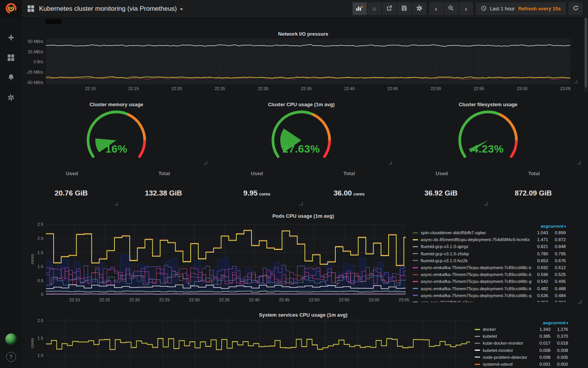 Image resolution: width=588 pixels, height=368 pixels. What do you see at coordinates (11, 58) in the screenshot?
I see `sidebar-item-dashboards` at bounding box center [11, 58].